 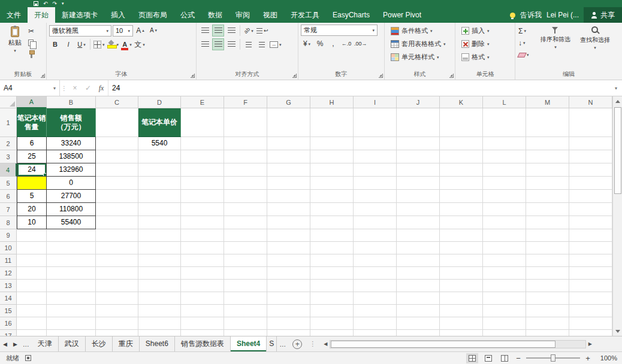 I want to click on cell-A8: 10, so click(x=32, y=223).